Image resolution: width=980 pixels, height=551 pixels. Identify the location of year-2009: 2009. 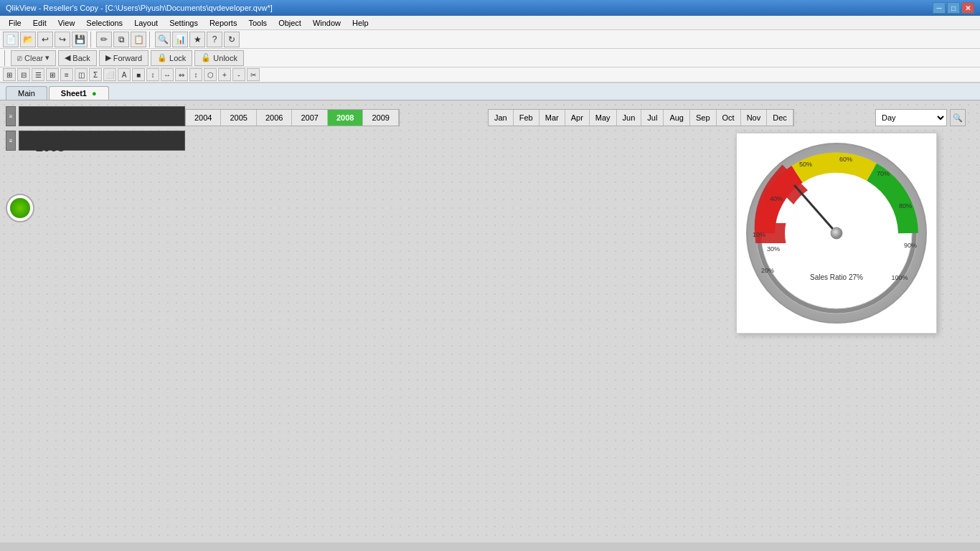
(380, 118).